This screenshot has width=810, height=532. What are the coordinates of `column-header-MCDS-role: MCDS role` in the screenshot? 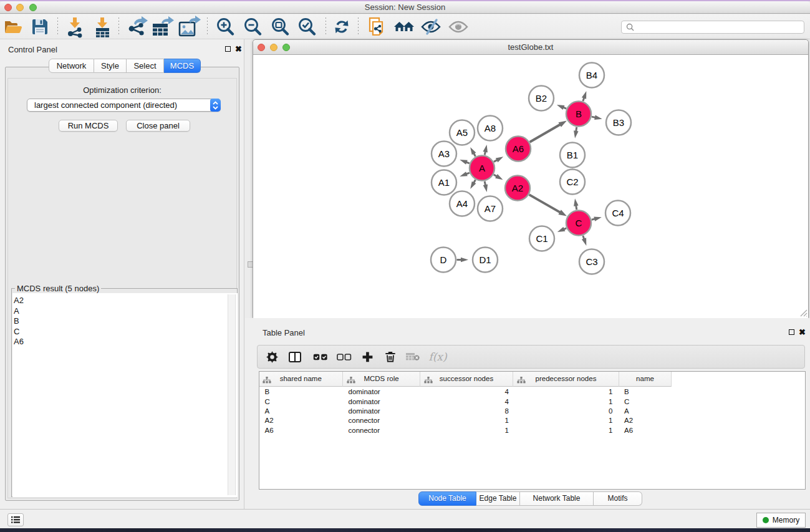 It's located at (382, 379).